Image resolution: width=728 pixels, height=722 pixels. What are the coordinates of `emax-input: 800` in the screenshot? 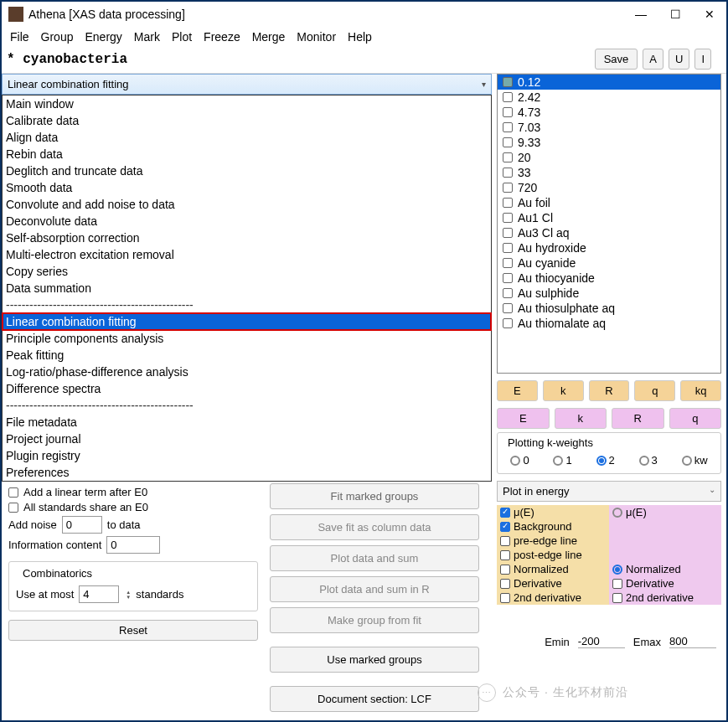 It's located at (693, 642).